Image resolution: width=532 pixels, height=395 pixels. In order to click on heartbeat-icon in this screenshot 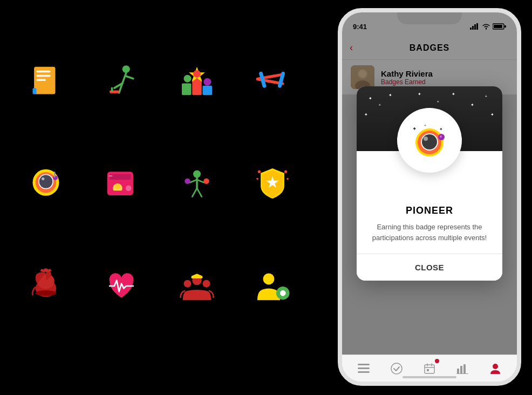, I will do `click(121, 286)`.